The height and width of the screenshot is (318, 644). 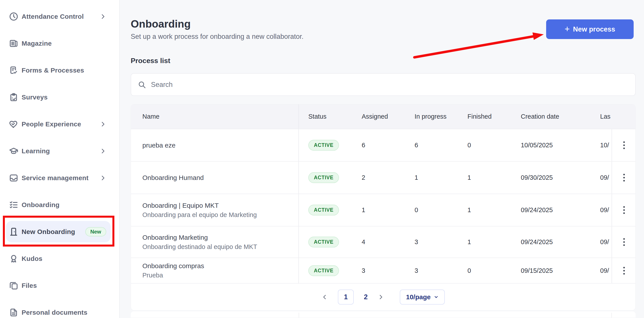 What do you see at coordinates (383, 85) in the screenshot?
I see `search-bar` at bounding box center [383, 85].